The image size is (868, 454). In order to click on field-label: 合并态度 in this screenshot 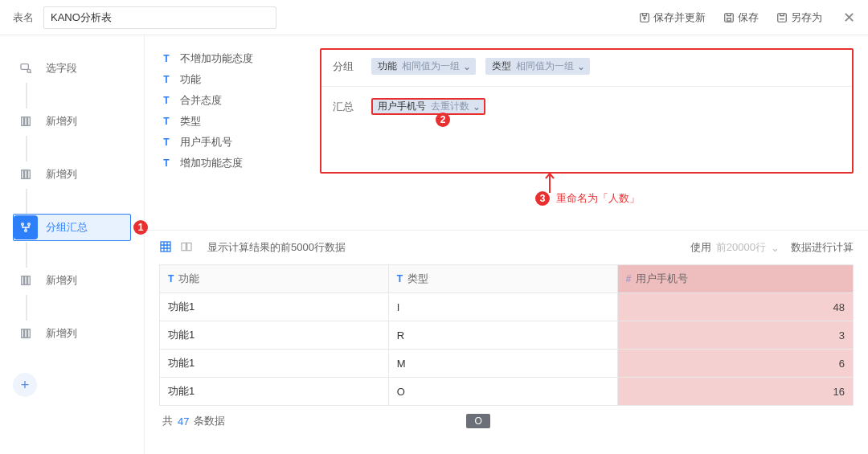, I will do `click(201, 100)`.